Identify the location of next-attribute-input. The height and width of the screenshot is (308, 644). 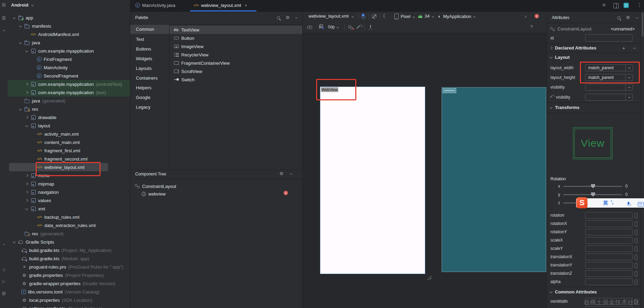
(609, 307).